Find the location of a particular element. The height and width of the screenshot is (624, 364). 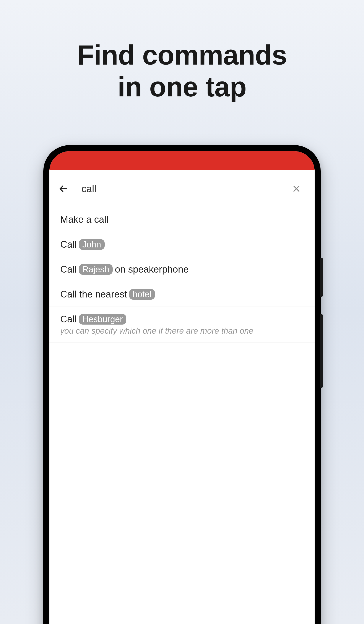

result-item: Call the nearesthotel is located at coordinates (182, 294).